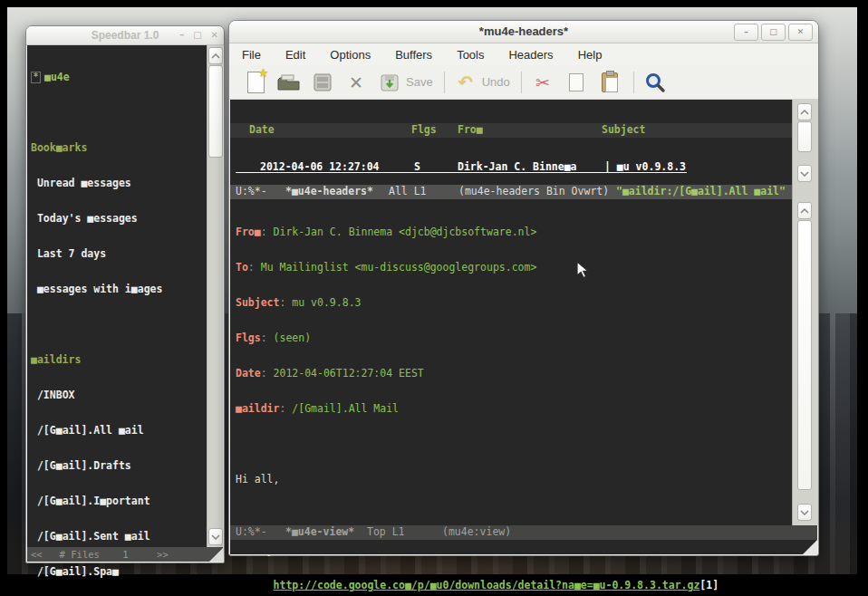 Image resolution: width=868 pixels, height=596 pixels. What do you see at coordinates (119, 572) in the screenshot?
I see `sidebar-item-spam: /[G■ail].Spa■` at bounding box center [119, 572].